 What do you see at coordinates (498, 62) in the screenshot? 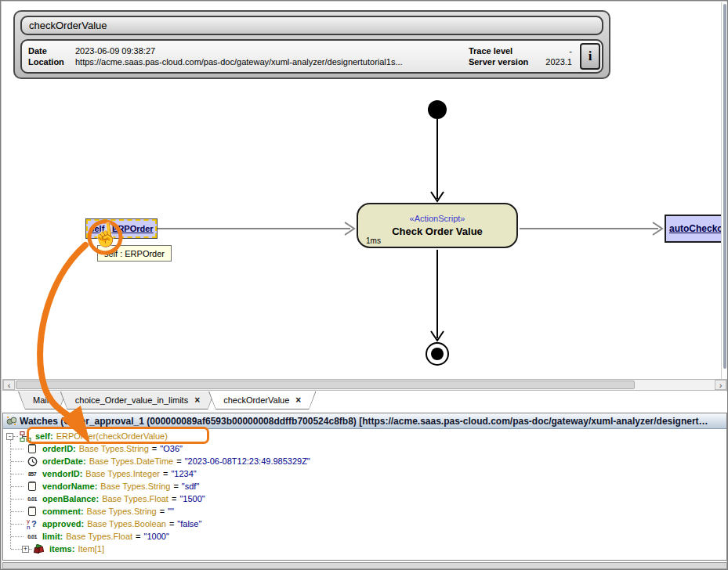
I see `server-version-label: Server version` at bounding box center [498, 62].